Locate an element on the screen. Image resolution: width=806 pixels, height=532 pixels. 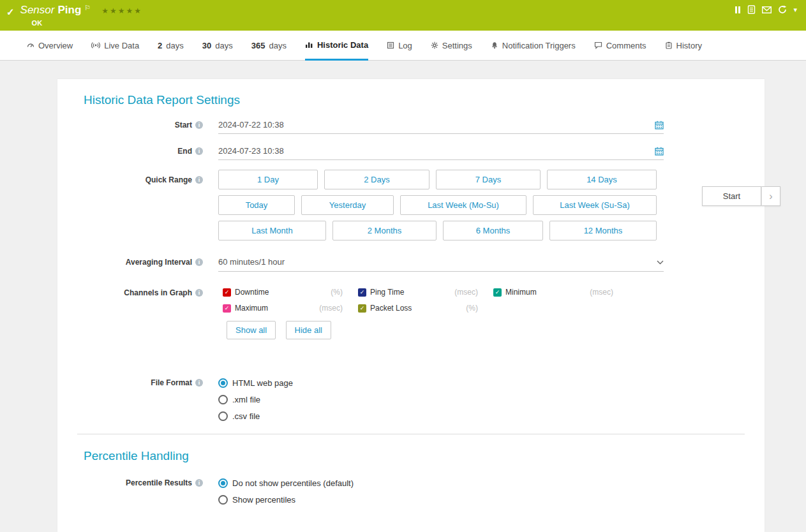
priority-stars: ★★★★★ is located at coordinates (122, 11).